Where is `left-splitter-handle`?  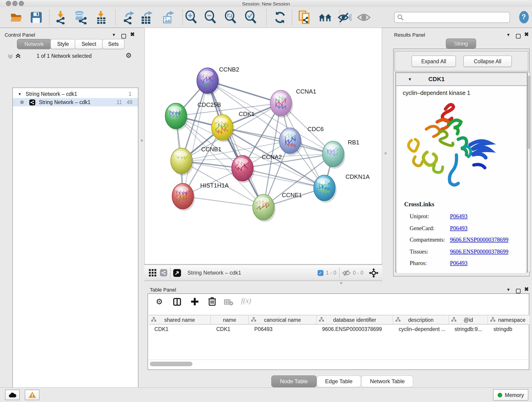
left-splitter-handle is located at coordinates (142, 140).